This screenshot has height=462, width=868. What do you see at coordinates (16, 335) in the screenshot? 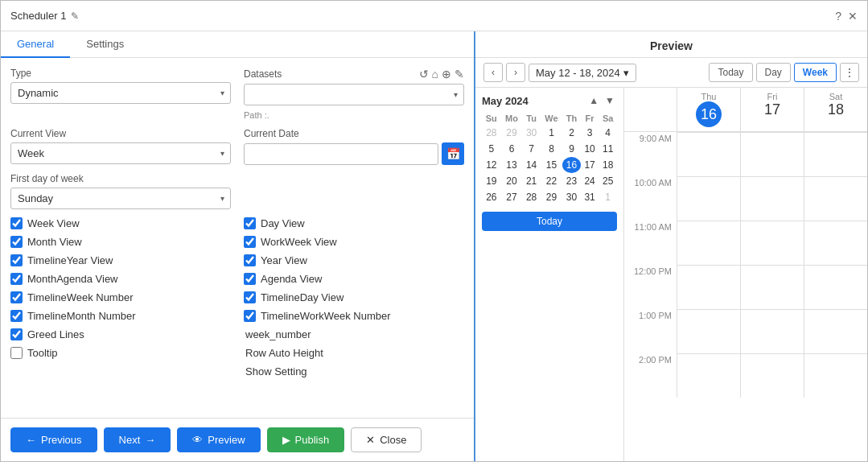
I see `greed-lines-checkbox` at bounding box center [16, 335].